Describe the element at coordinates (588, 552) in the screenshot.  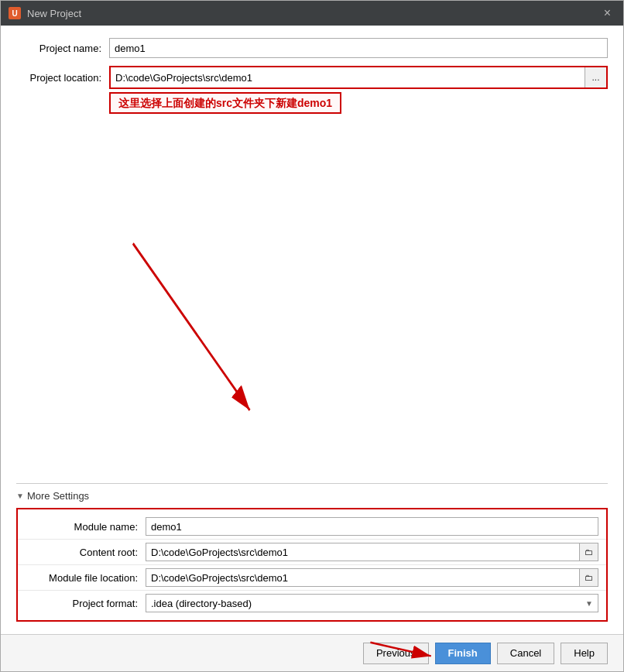
I see `content-root-browse-button: 🗀` at that location.